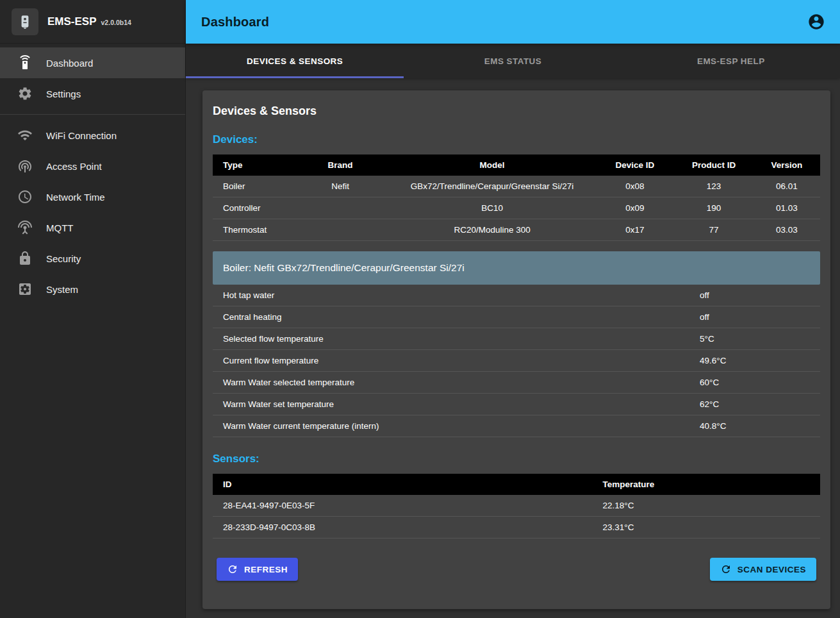 This screenshot has height=618, width=840. I want to click on value-reading: 60°C, so click(755, 382).